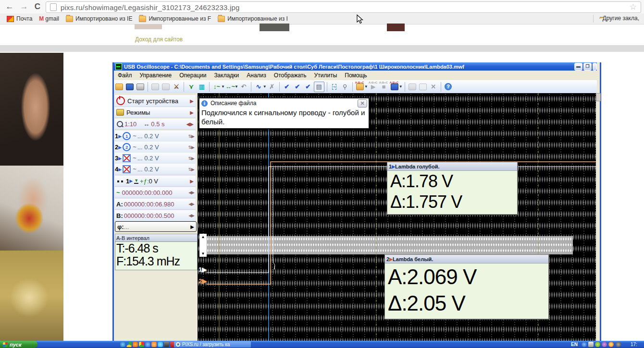  I want to click on help-icon: ?, so click(448, 87).